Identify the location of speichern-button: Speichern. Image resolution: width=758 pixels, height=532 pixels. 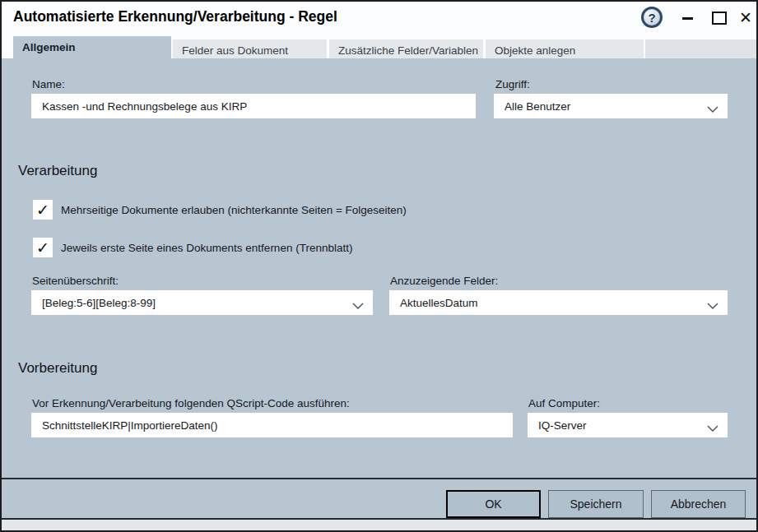
(596, 504).